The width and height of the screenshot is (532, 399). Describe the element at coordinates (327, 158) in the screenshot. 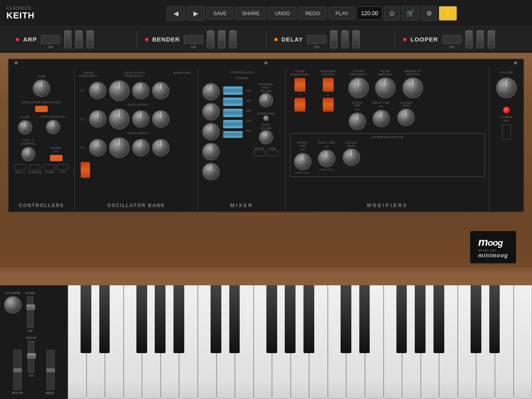

I see `l-decay-knob` at that location.